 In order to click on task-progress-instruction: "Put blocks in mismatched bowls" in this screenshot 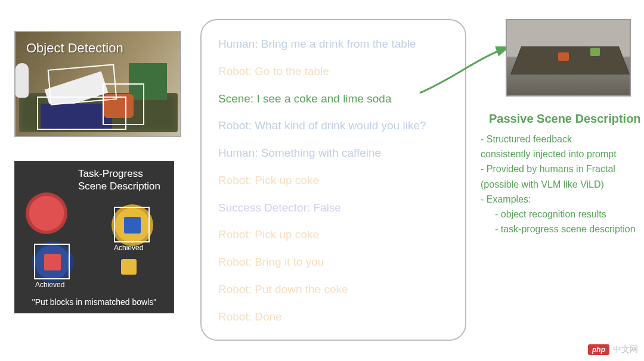, I will do `click(94, 302)`.